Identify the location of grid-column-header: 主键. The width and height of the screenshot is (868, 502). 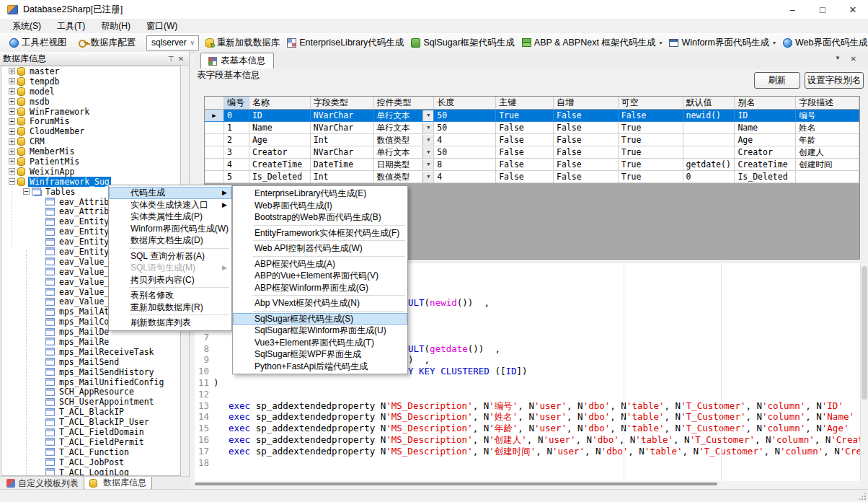
(525, 103).